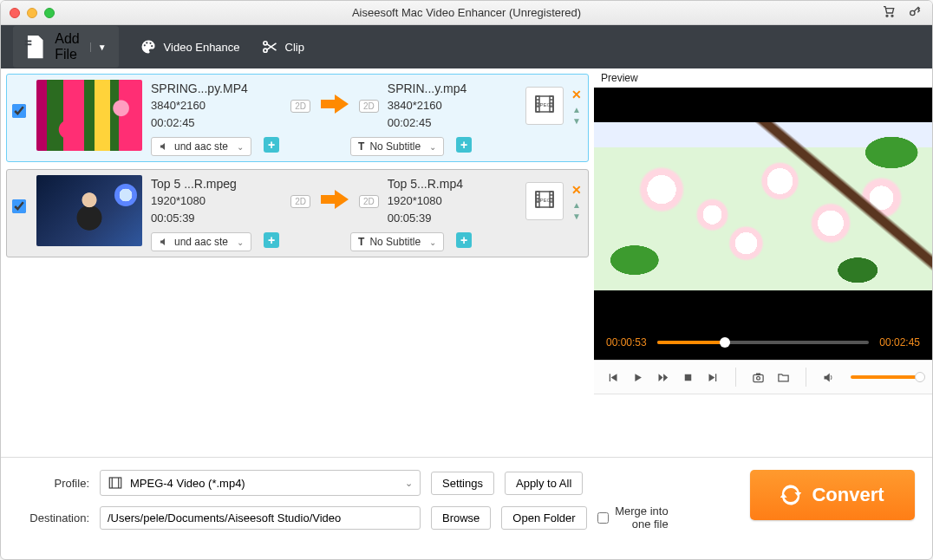  I want to click on video-enhance-button: Video Enhance, so click(190, 47).